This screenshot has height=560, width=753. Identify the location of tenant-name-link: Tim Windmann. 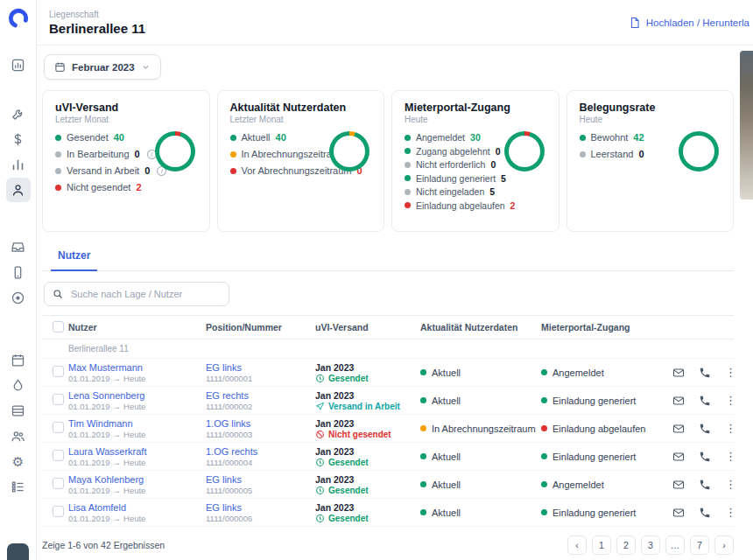
(101, 424).